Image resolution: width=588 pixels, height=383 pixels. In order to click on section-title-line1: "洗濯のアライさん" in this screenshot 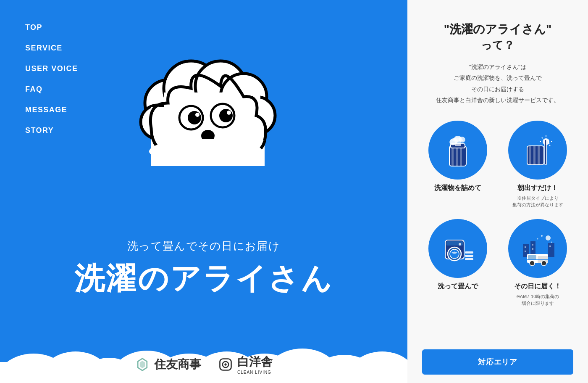, I will do `click(498, 29)`.